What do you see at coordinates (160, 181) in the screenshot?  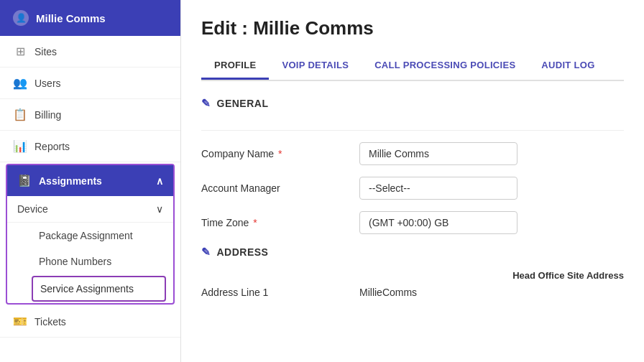 I see `chevron-up-icon: ∧` at bounding box center [160, 181].